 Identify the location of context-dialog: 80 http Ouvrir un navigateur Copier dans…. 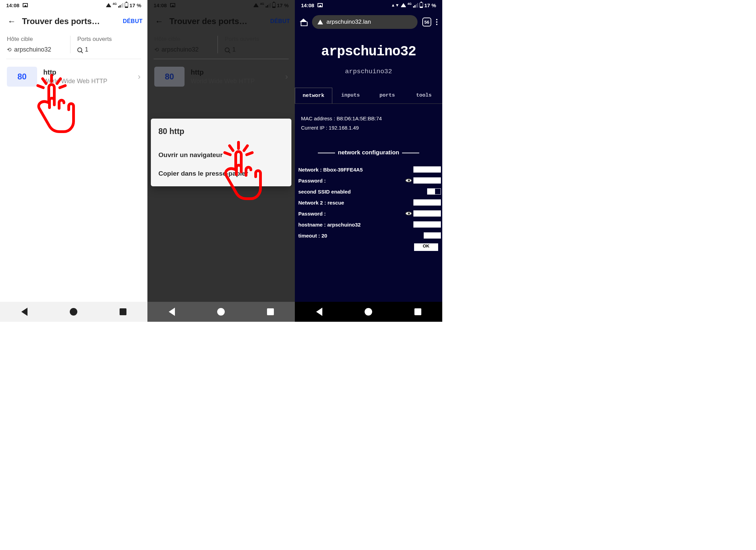
(221, 153).